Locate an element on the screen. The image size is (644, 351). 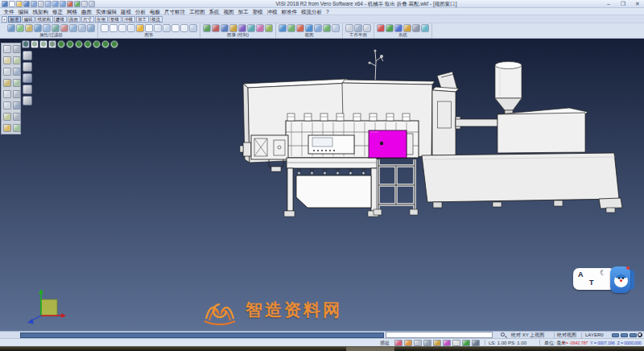
left-view-icon is located at coordinates (97, 44).